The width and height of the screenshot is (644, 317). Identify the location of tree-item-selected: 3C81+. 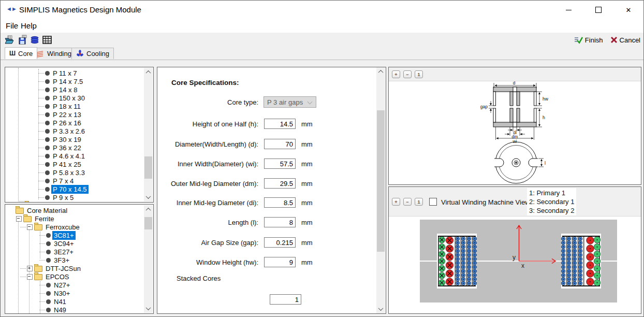
(61, 235).